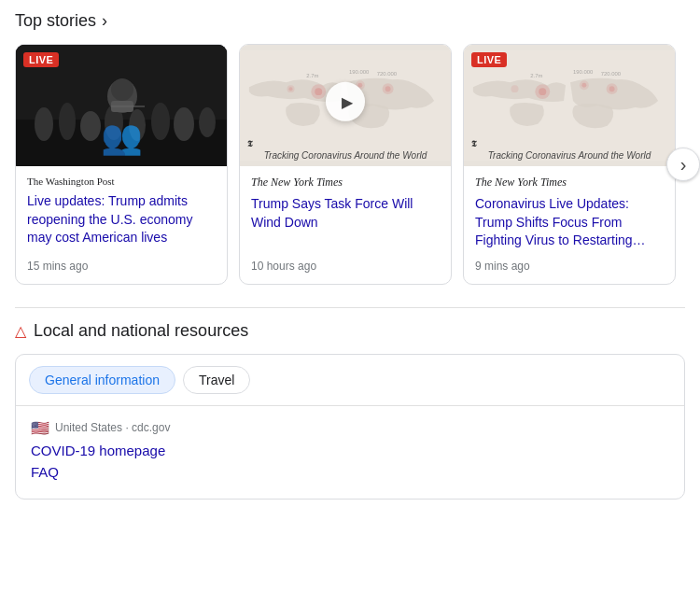 Image resolution: width=700 pixels, height=591 pixels. Describe the element at coordinates (141, 331) in the screenshot. I see `resources-title: Local and national resources` at that location.